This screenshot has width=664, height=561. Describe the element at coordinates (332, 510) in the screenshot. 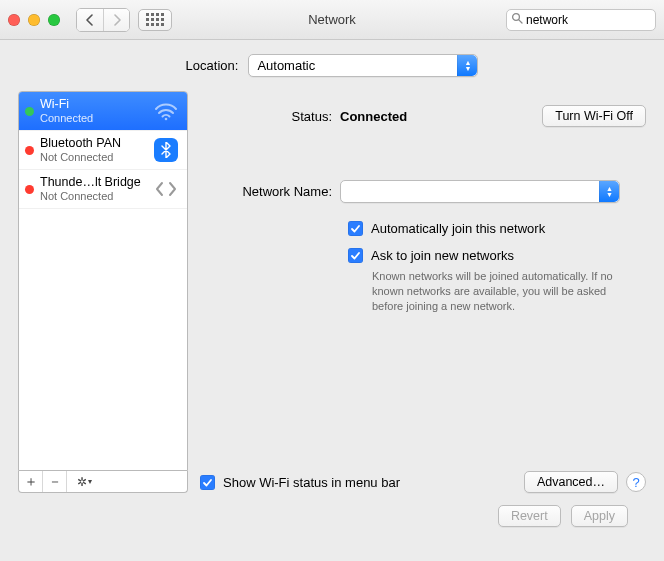

I see `footer-buttons: Revert Apply` at that location.